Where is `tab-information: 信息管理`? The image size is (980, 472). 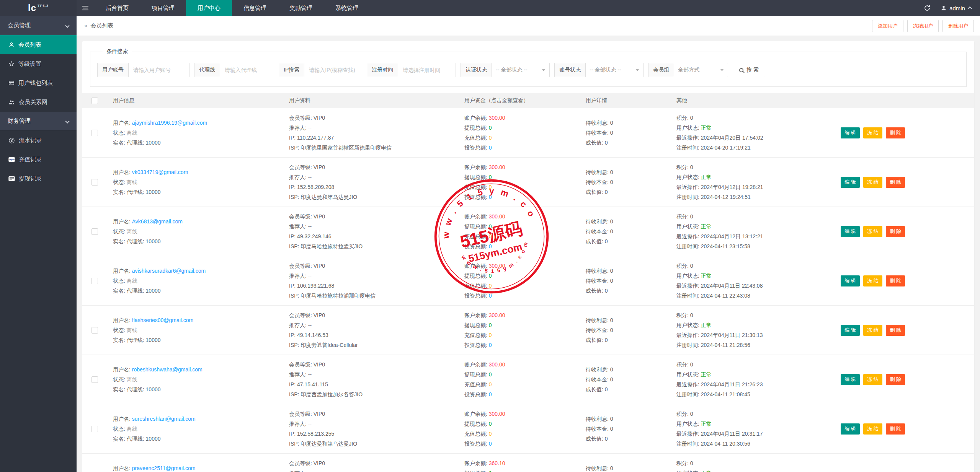
tab-information: 信息管理 is located at coordinates (255, 8).